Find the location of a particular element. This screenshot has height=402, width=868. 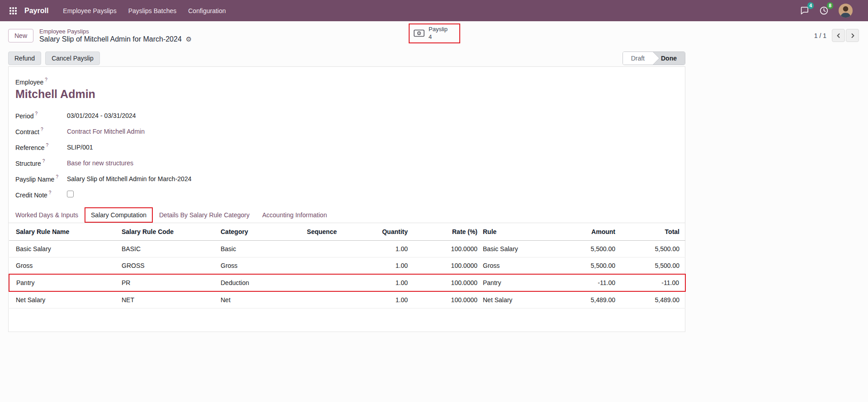

contract-link: Contract For Mitchell Admin is located at coordinates (373, 131).